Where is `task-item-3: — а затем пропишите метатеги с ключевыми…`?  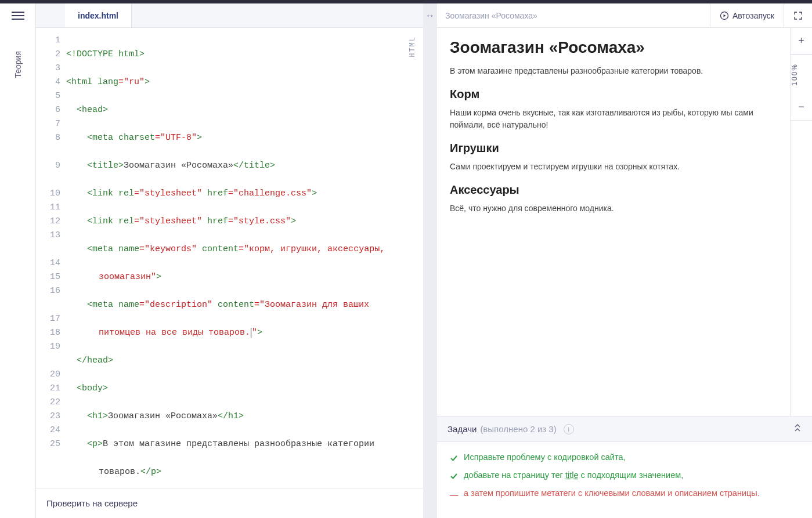
task-item-3: — а затем пропишите метатеги с ключевыми… is located at coordinates (625, 494).